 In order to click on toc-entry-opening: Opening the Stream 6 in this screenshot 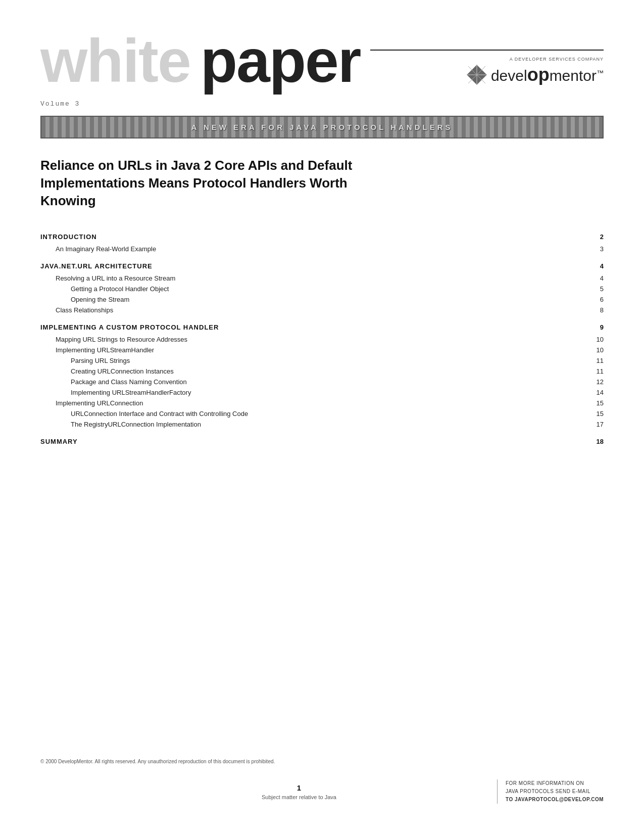, I will do `click(322, 299)`.